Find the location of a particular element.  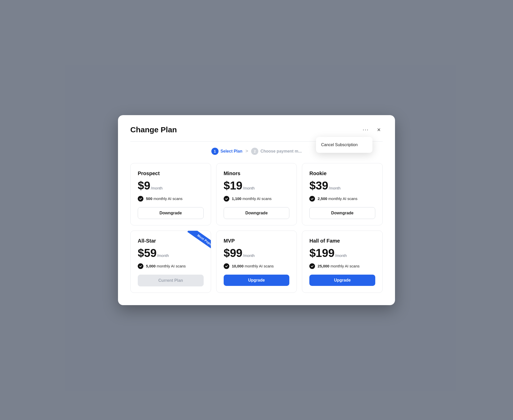

plan-btn-rookie: Downgrade is located at coordinates (342, 213).